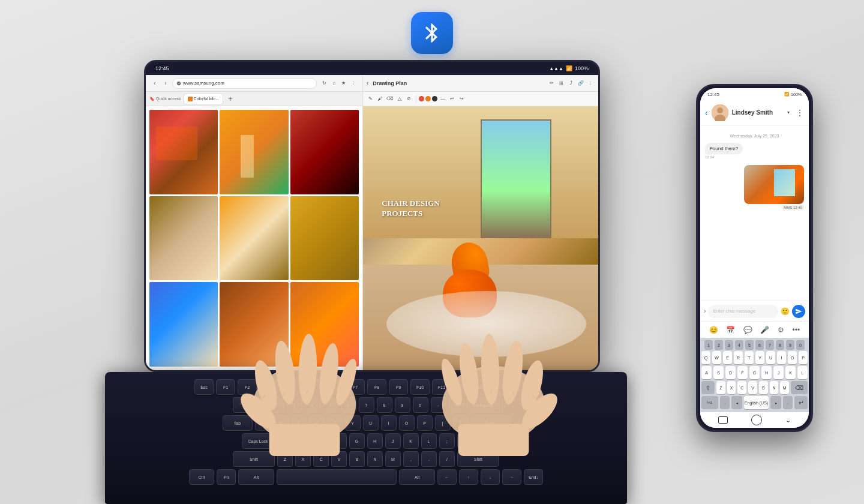 Image resolution: width=864 pixels, height=504 pixels. I want to click on phone-key-e: E, so click(727, 358).